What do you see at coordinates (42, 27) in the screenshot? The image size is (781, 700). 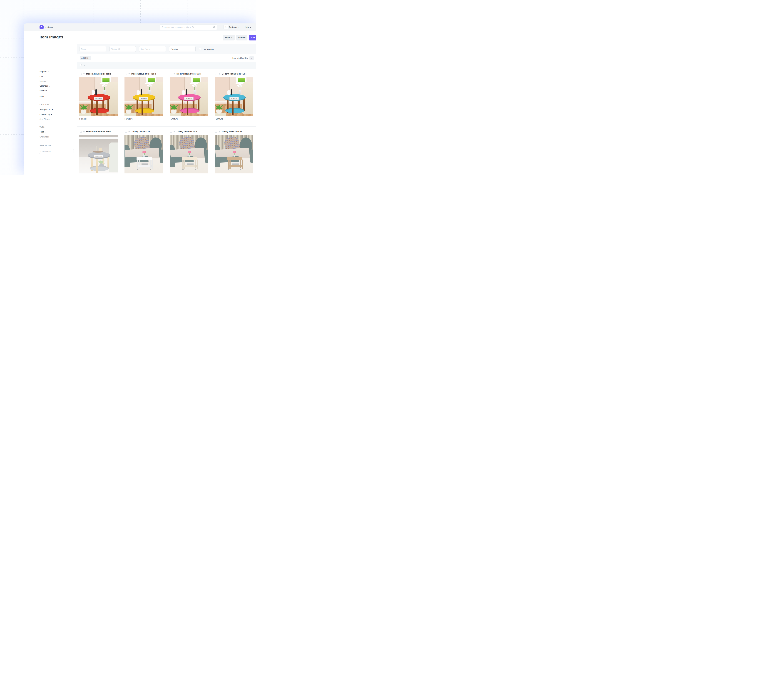 I see `app-logo: E` at bounding box center [42, 27].